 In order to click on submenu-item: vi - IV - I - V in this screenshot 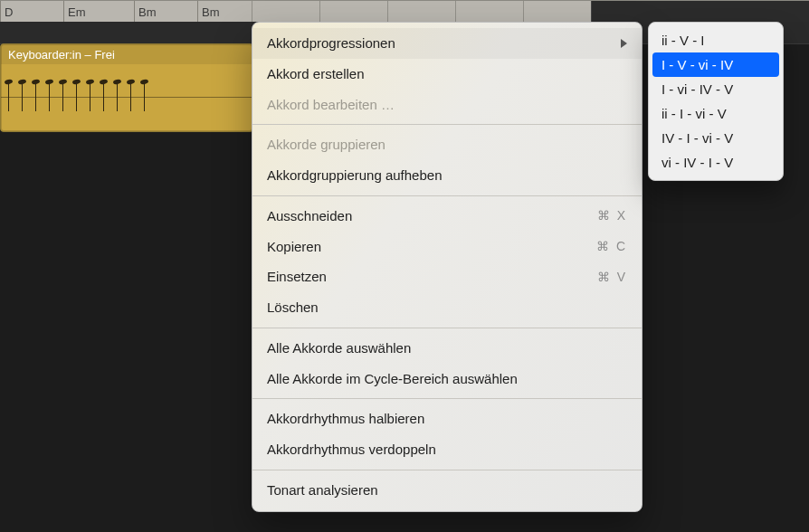, I will do `click(716, 163)`.